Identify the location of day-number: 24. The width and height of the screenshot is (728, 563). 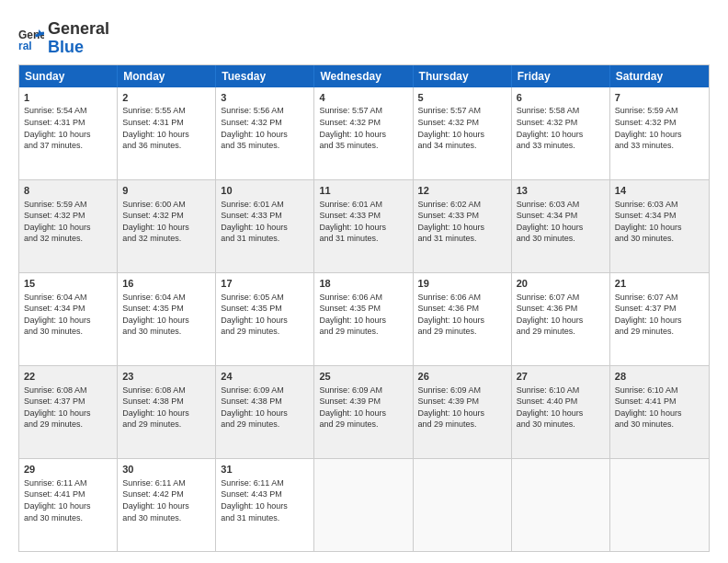
(265, 377).